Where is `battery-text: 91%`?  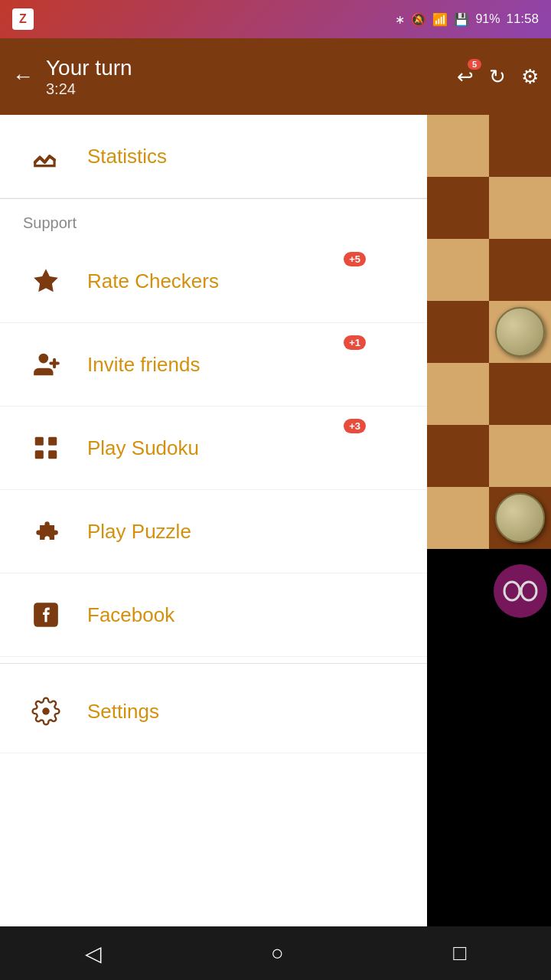 battery-text: 91% is located at coordinates (487, 19).